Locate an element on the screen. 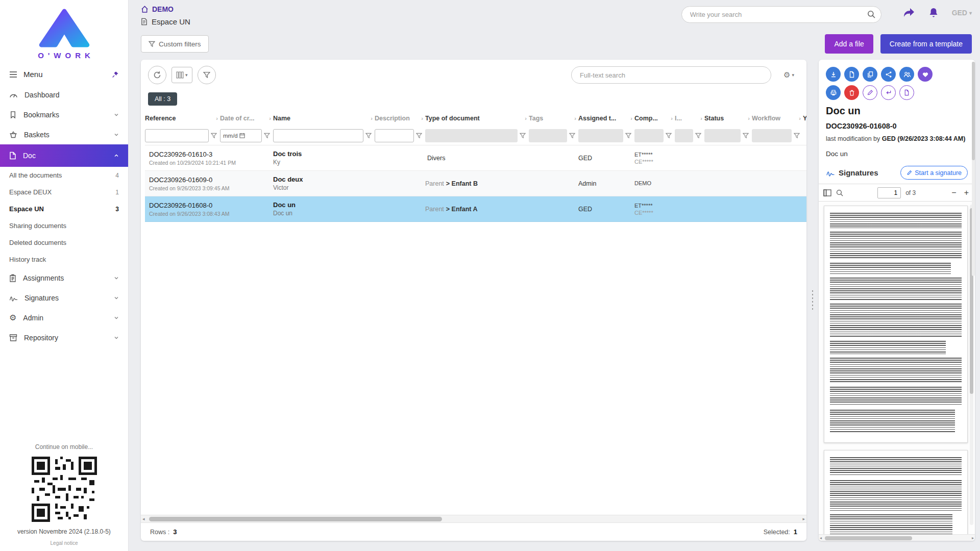 The image size is (980, 551). column-header-company: Comp...› is located at coordinates (654, 118).